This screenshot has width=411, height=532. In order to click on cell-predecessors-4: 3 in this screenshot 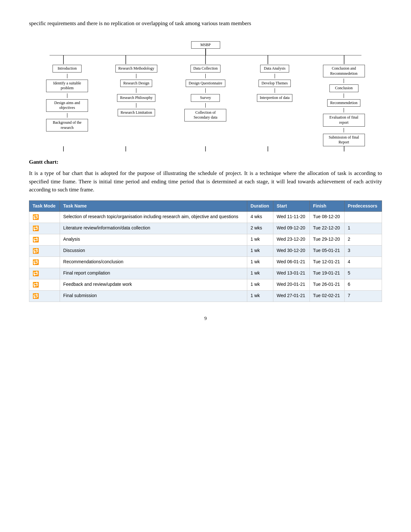, I will do `click(363, 251)`.